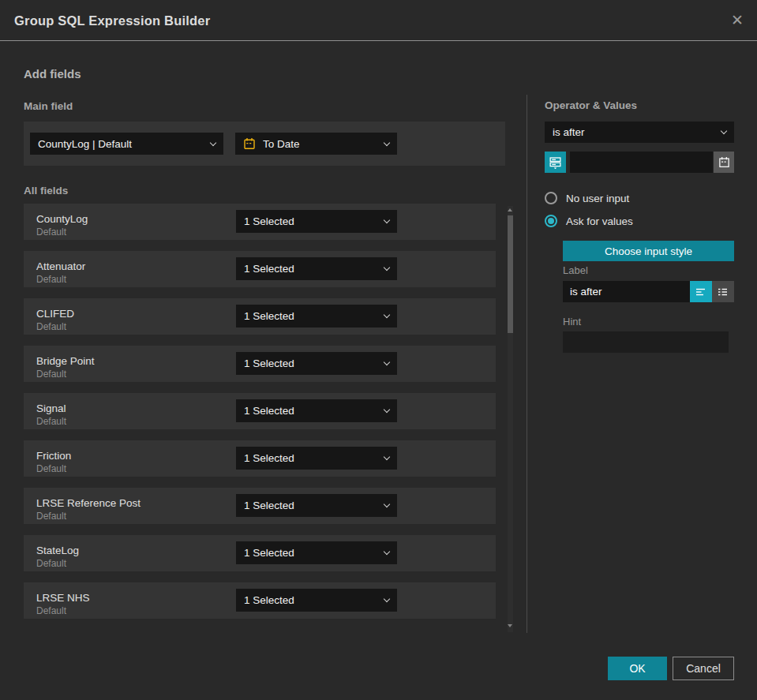 The width and height of the screenshot is (757, 700). Describe the element at coordinates (260, 553) in the screenshot. I see `field-row: StateLog Default 1 Selected` at that location.